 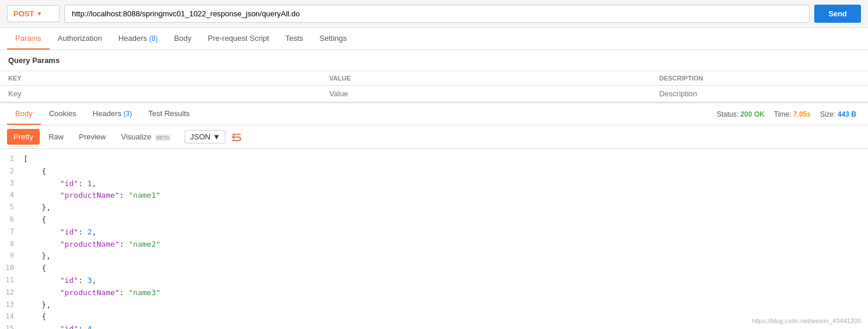 I want to click on line-num: 5, so click(x=14, y=208).